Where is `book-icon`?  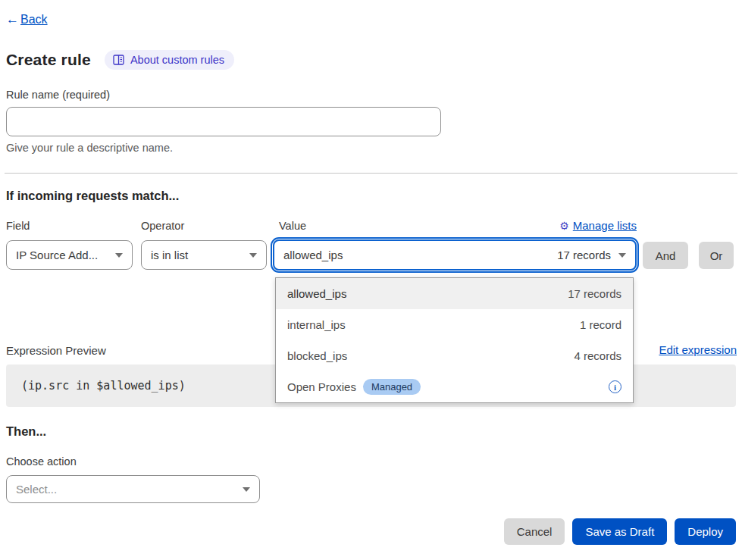 book-icon is located at coordinates (118, 60).